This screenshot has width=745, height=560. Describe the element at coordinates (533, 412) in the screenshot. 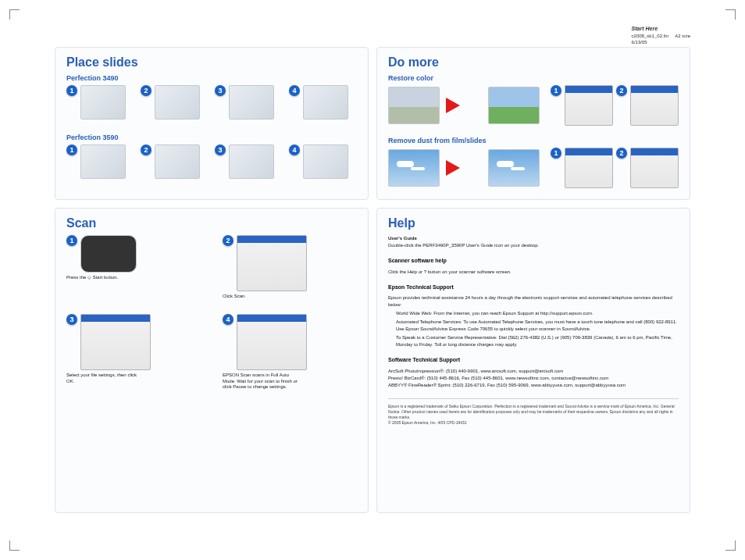

I see `legal-line-1: Epson is a registered trademark of Seiko…` at that location.